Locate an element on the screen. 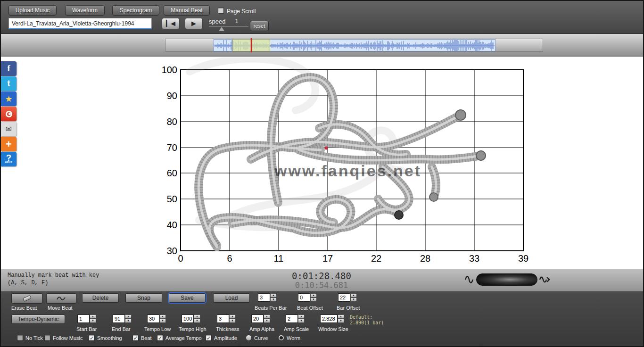  end-bar-spinner: 91 is located at coordinates (122, 319).